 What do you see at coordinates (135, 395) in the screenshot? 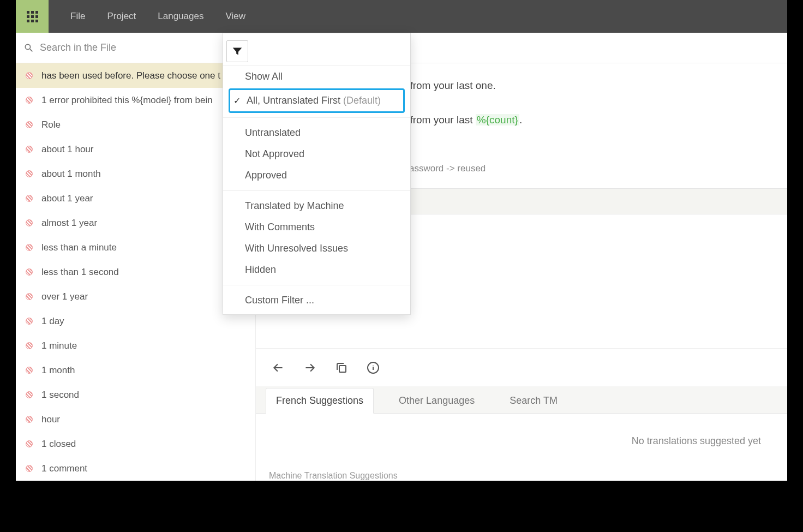
I see `string-row: 1 second` at bounding box center [135, 395].